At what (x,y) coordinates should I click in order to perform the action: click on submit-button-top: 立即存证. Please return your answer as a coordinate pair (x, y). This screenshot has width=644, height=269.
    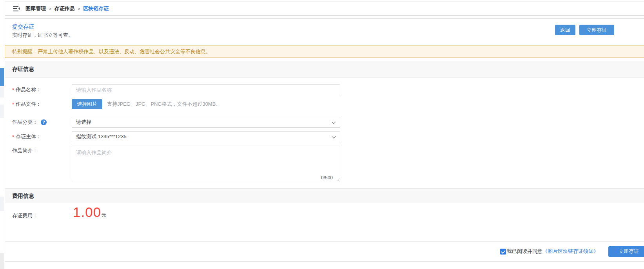
    Looking at the image, I should click on (597, 30).